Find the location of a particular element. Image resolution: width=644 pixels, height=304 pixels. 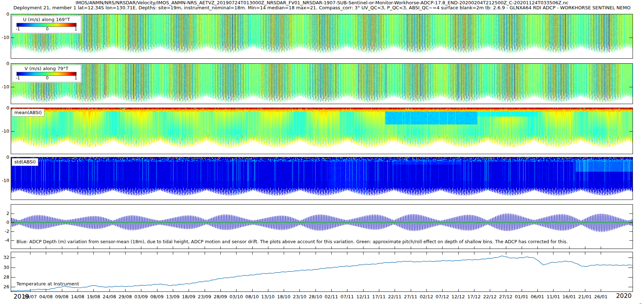

x-tick-label: 17/11 is located at coordinates (379, 297).